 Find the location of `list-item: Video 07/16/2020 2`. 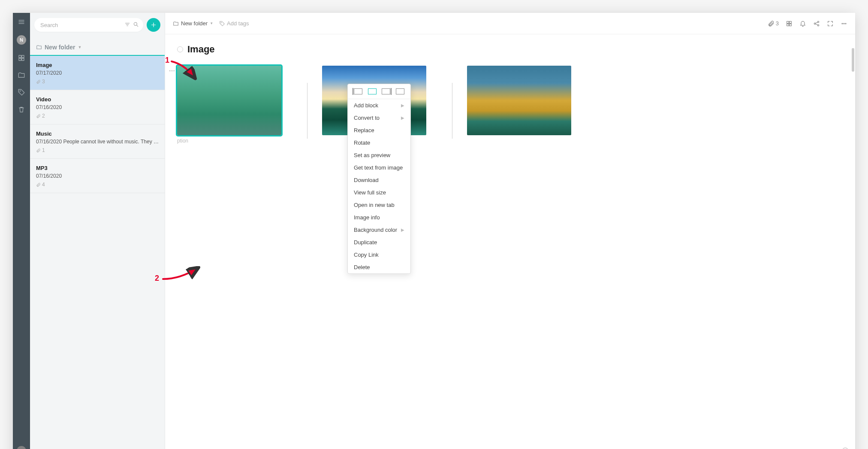

list-item: Video 07/16/2020 2 is located at coordinates (97, 107).